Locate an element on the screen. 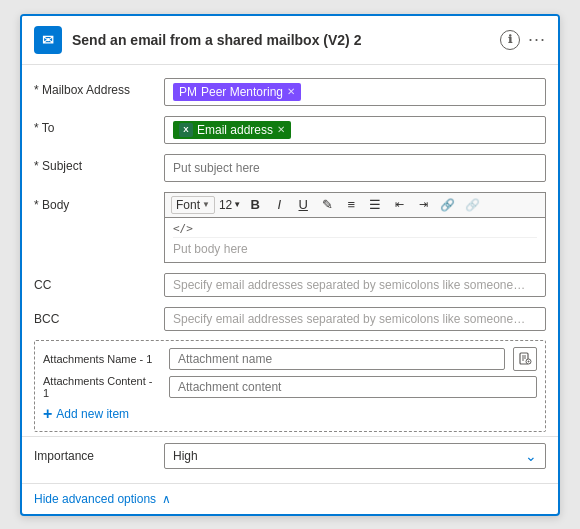 Image resolution: width=580 pixels, height=529 pixels. card-header: ✉ Send an email from a shared mailbox (V… is located at coordinates (290, 40).